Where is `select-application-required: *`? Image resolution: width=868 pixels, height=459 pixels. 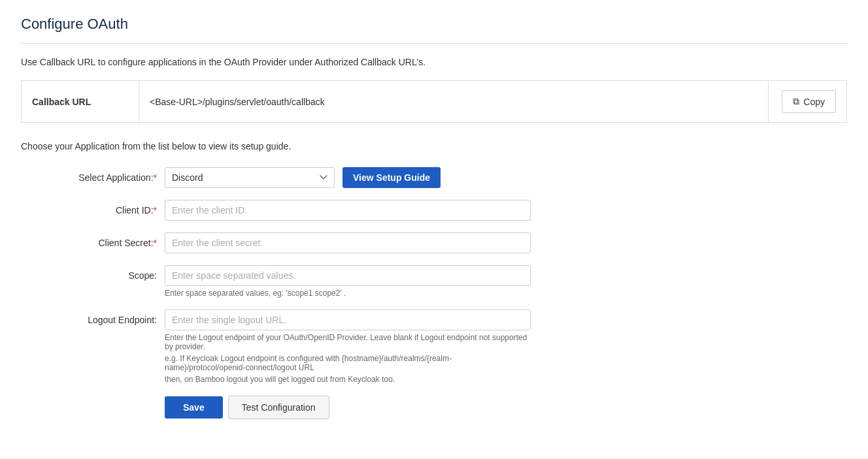
select-application-required: * is located at coordinates (156, 178).